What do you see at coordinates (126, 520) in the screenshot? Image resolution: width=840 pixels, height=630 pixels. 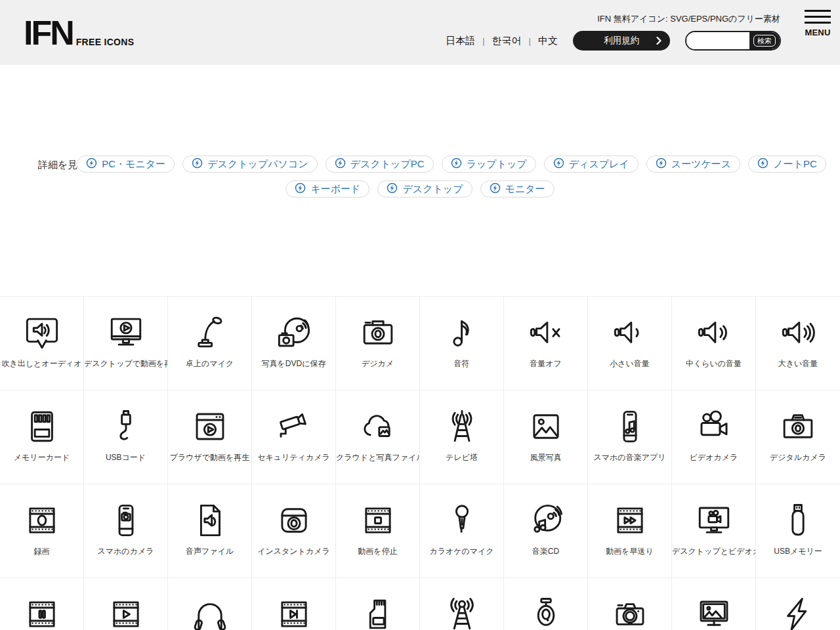 I see `phone-camera-icon` at bounding box center [126, 520].